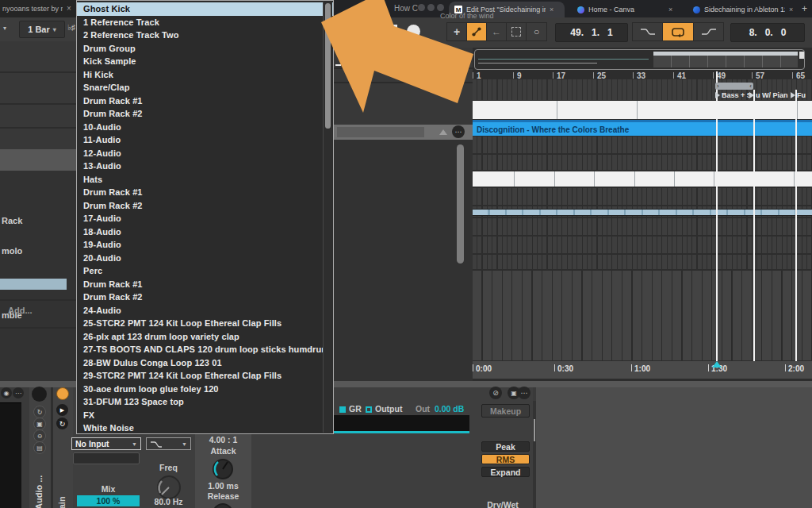  Describe the element at coordinates (38, 9) in the screenshot. I see `left-browser-tab: nyooans tester by n ×` at that location.